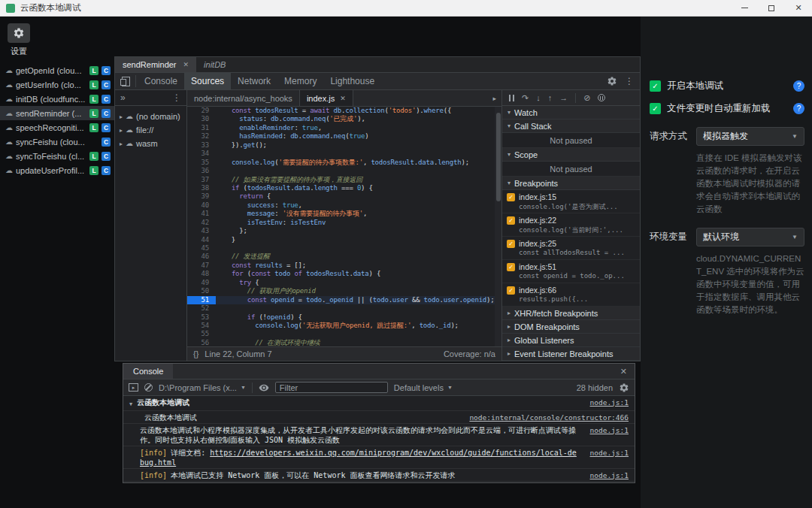 This screenshot has width=812, height=508. I want to click on step-icon: →, so click(564, 98).